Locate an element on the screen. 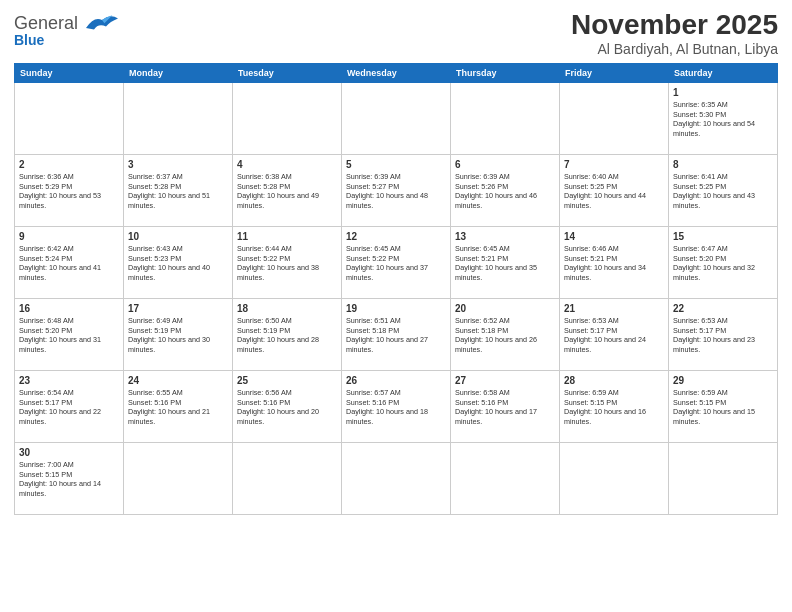 This screenshot has width=792, height=612. day-number: 24 is located at coordinates (178, 380).